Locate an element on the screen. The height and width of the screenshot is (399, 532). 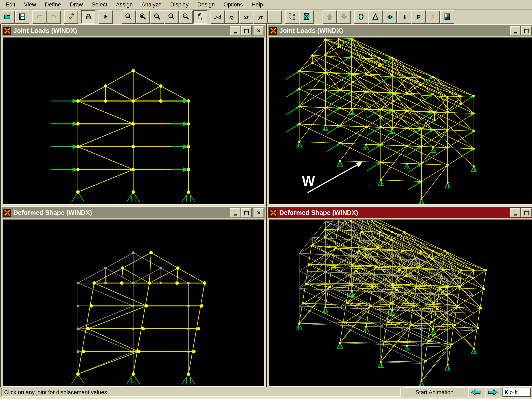
shrink-elements-button is located at coordinates (292, 17).